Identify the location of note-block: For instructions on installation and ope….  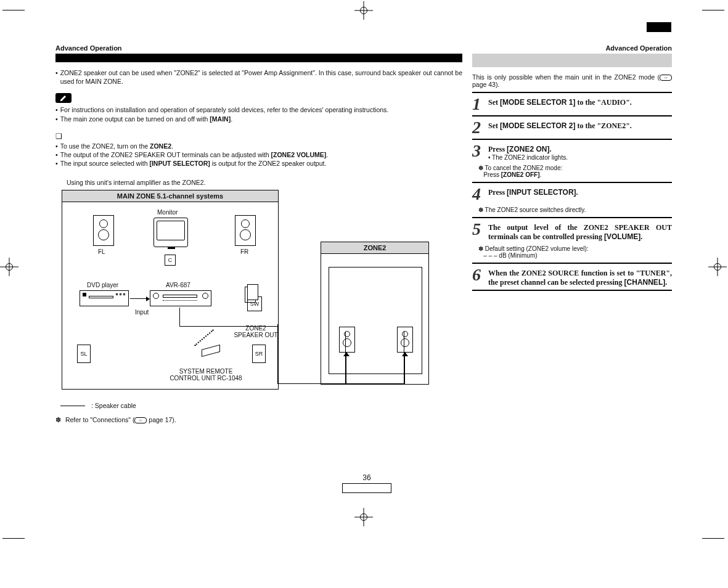
(259, 114).